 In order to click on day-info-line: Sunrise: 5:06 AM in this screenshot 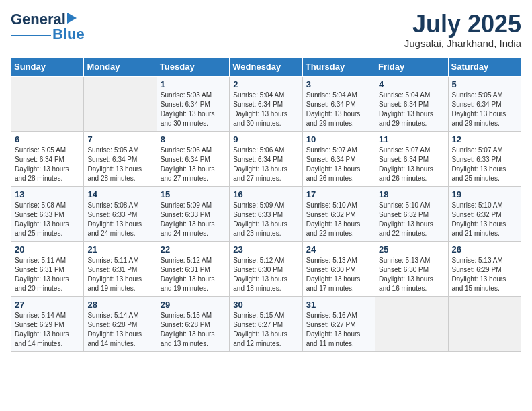, I will do `click(193, 150)`.